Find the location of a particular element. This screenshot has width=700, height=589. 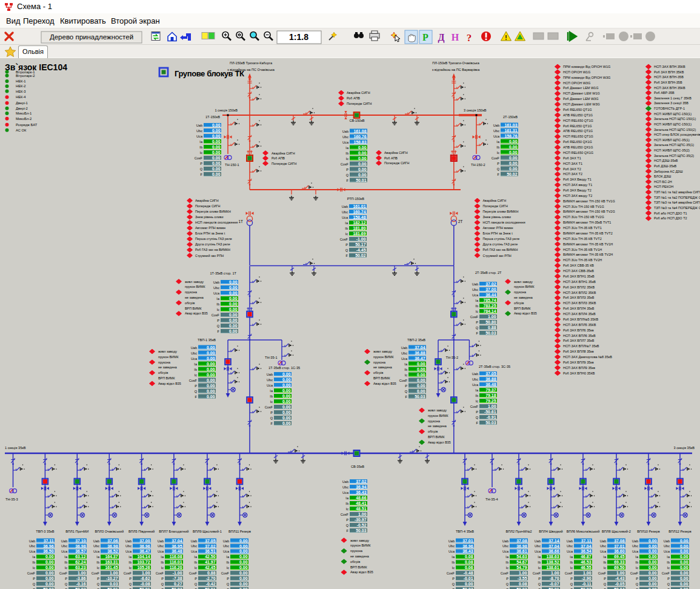

svg-text: 37.02 is located at coordinates (361, 481).